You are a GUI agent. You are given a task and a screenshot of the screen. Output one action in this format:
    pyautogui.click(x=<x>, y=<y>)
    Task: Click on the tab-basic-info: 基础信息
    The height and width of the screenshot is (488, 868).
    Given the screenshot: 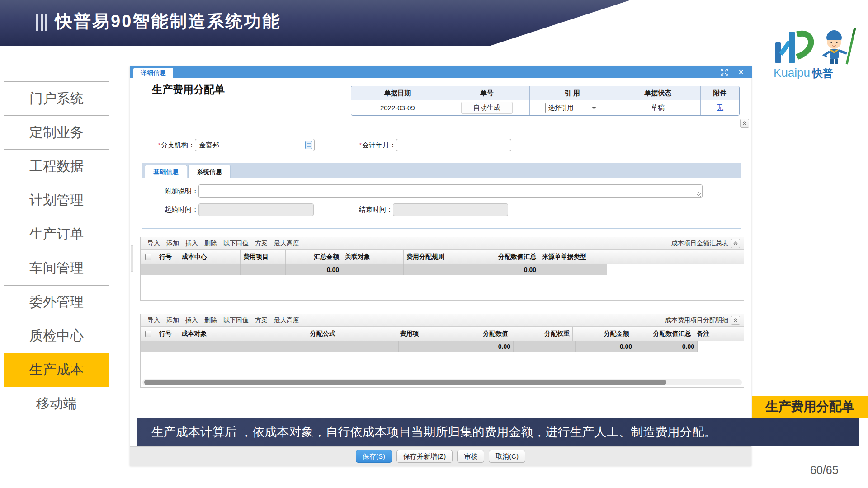 What is the action you would take?
    pyautogui.click(x=166, y=172)
    